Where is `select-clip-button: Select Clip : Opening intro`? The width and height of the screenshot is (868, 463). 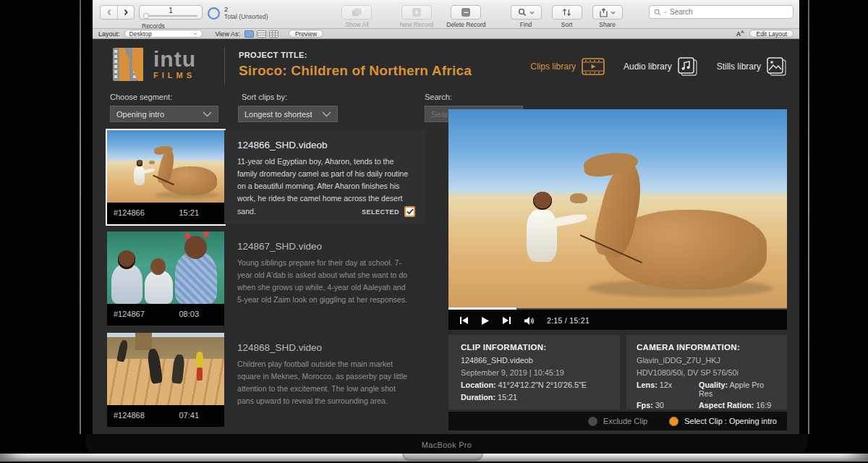
select-clip-button: Select Clip : Opening intro is located at coordinates (723, 421).